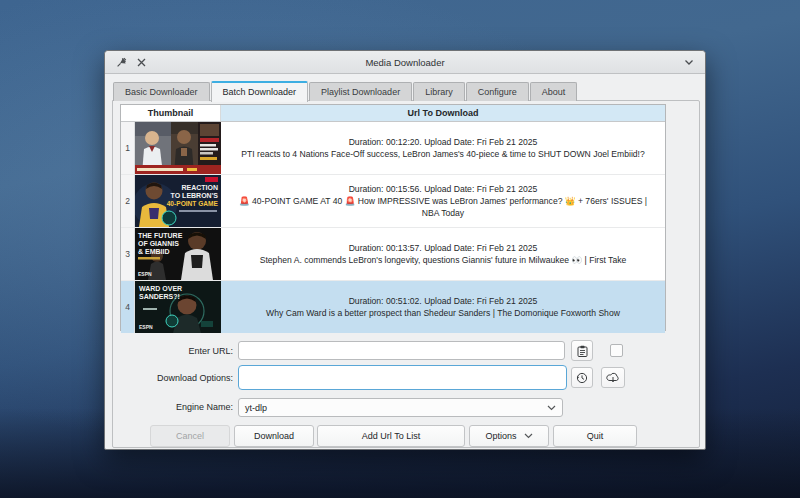 This screenshot has height=498, width=800. I want to click on video-thumbnail-giannis-embiid: THE FUTURE OF GIANNIS & EMBIID ESPN, so click(178, 254).